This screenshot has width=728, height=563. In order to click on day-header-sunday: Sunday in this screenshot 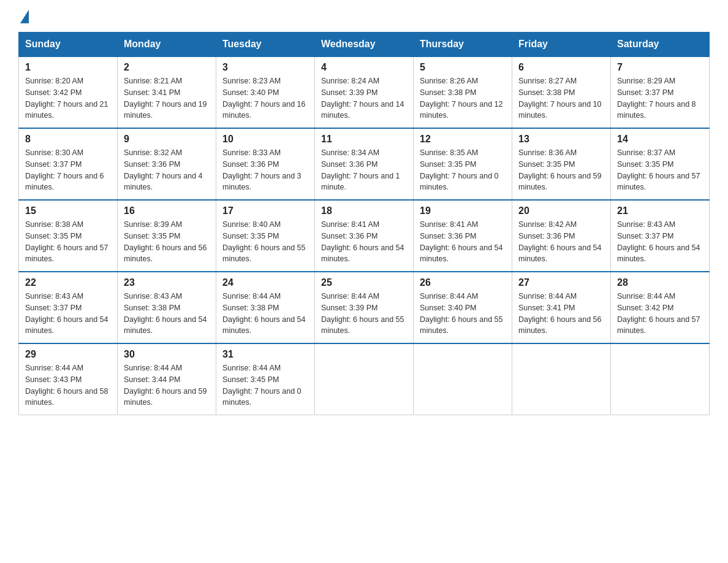, I will do `click(69, 45)`.